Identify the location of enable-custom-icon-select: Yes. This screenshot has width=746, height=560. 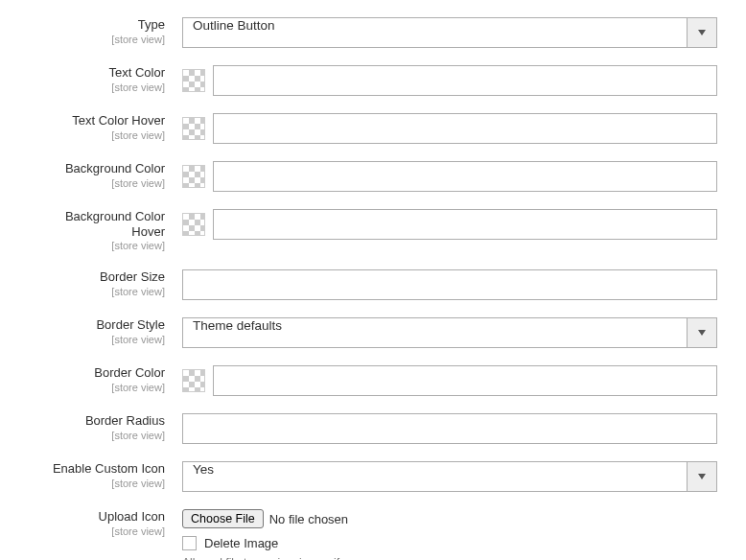
(450, 477).